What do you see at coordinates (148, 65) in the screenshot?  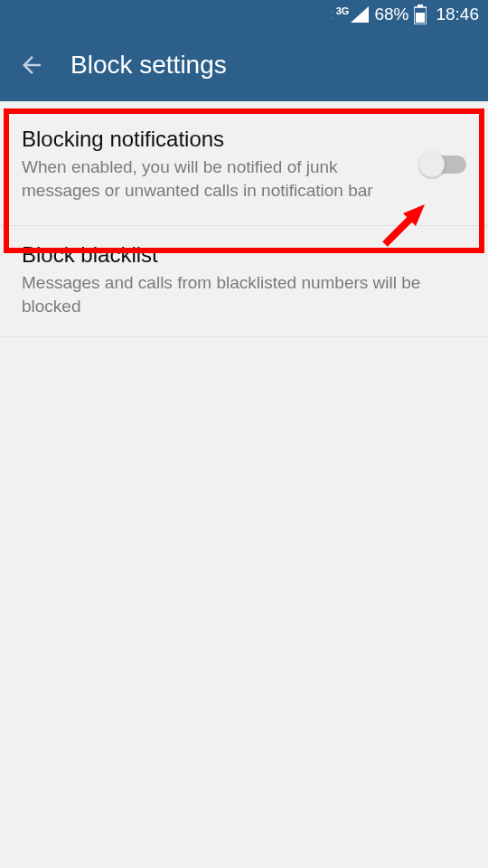 I see `page-title: Block settings` at bounding box center [148, 65].